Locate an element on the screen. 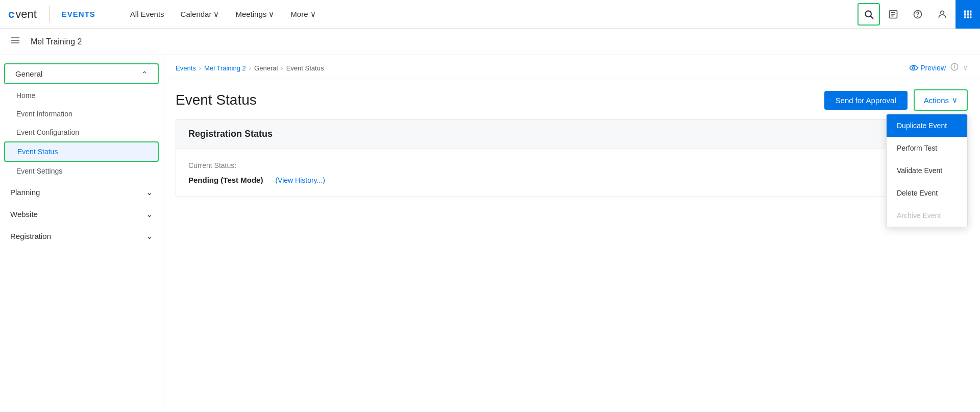 The height and width of the screenshot is (412, 980). help-button is located at coordinates (918, 14).